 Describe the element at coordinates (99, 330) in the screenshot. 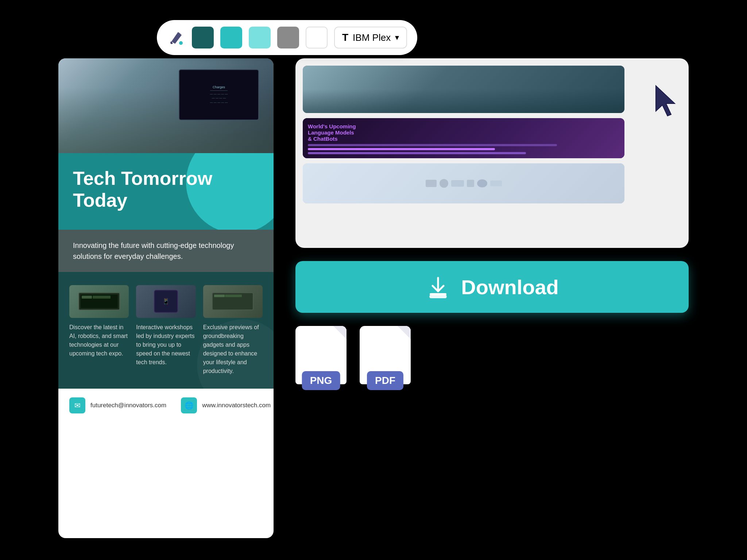

I see `feature-item-1: Discover the latest in AI, robotics, and…` at that location.